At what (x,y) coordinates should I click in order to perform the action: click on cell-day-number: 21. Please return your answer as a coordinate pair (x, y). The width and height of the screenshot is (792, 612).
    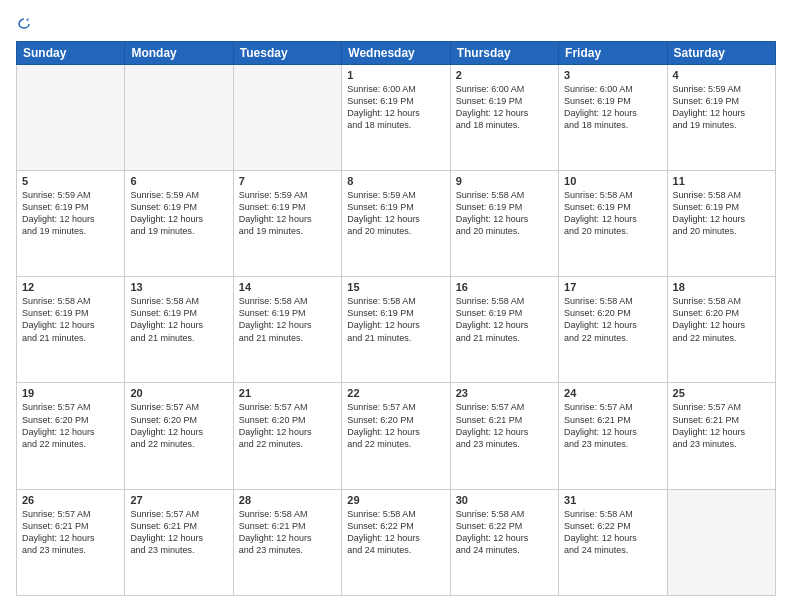
    Looking at the image, I should click on (288, 393).